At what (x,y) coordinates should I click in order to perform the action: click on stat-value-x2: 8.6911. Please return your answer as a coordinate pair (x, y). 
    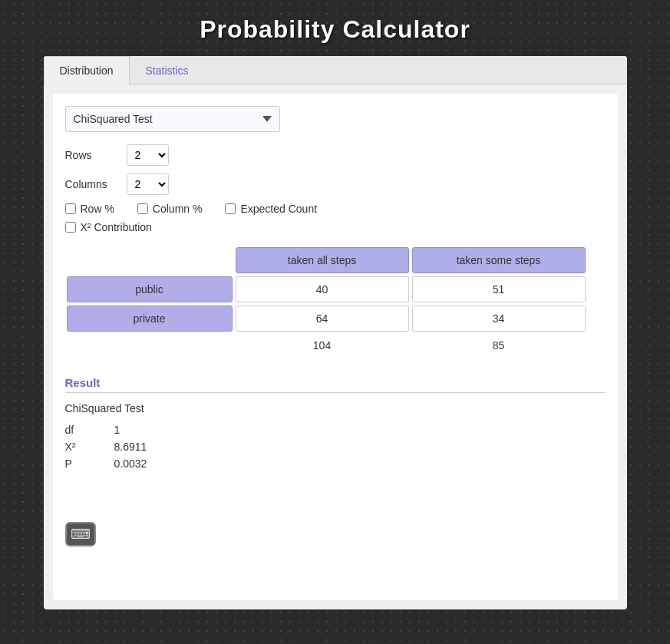
    Looking at the image, I should click on (130, 447).